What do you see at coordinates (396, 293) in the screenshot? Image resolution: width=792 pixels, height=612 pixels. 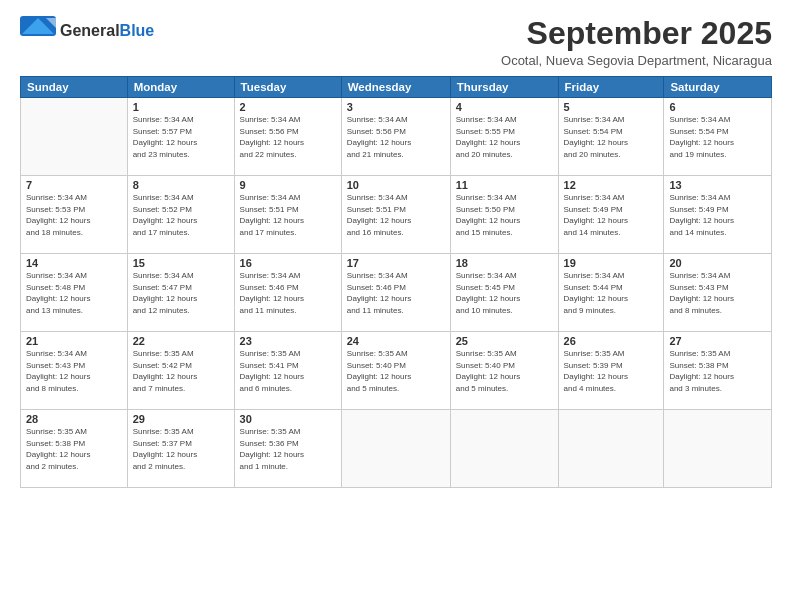 I see `calendar-cell: 17Sunrise: 5:34 AM Sunset: 5:46 PM Dayli…` at bounding box center [396, 293].